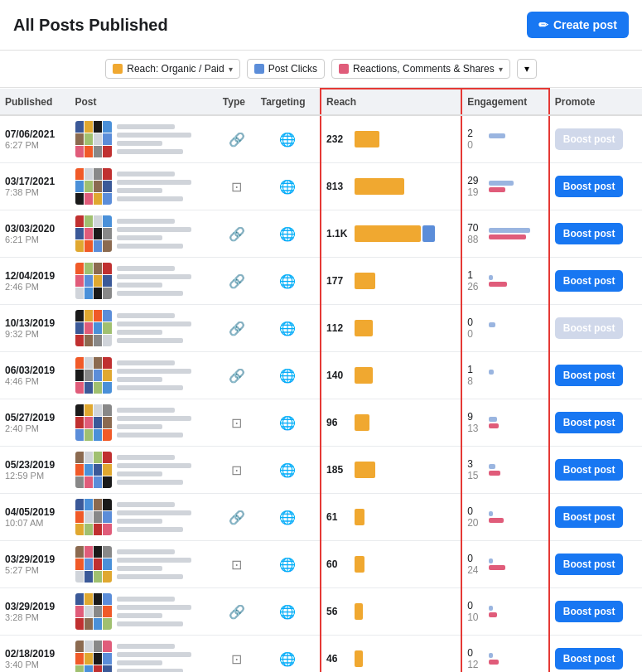 This screenshot has height=672, width=642. What do you see at coordinates (172, 69) in the screenshot?
I see `reach-filter-chip: Reach: Organic / Paid ▾` at bounding box center [172, 69].